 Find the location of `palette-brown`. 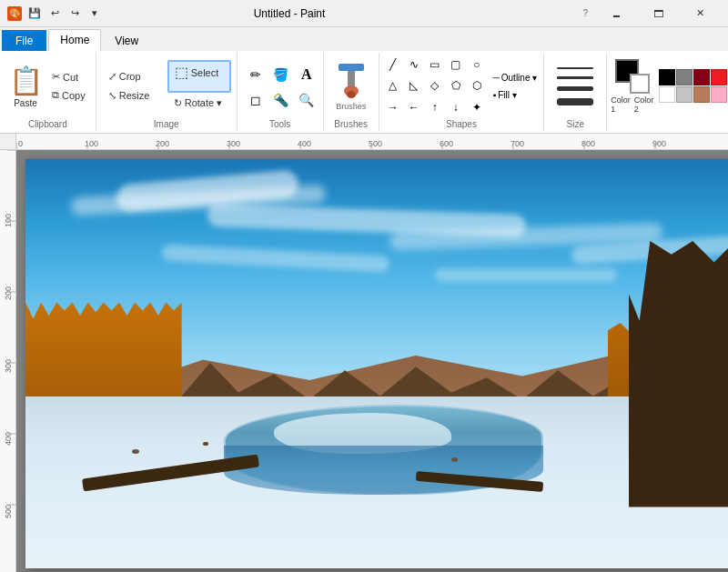

palette-brown is located at coordinates (702, 95).